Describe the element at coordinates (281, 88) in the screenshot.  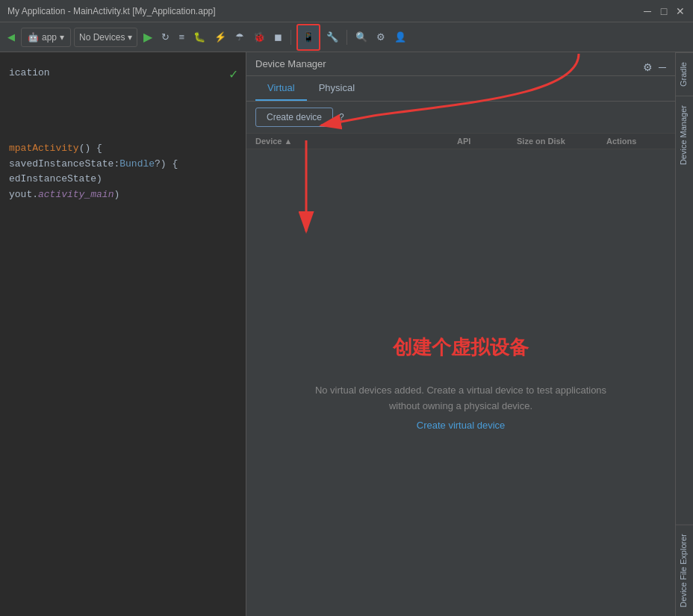
I see `tab-virtual: Virtual` at that location.